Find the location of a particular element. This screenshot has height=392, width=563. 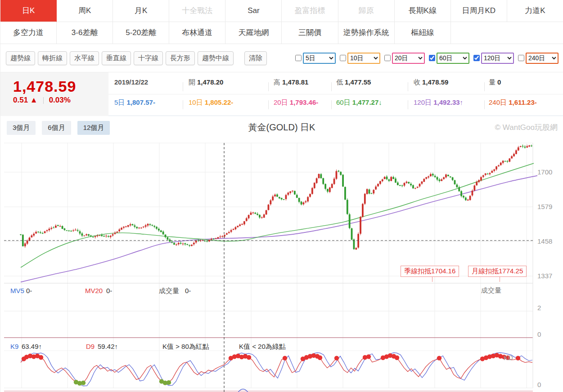

ma-select-60日: 60日 is located at coordinates (453, 58).